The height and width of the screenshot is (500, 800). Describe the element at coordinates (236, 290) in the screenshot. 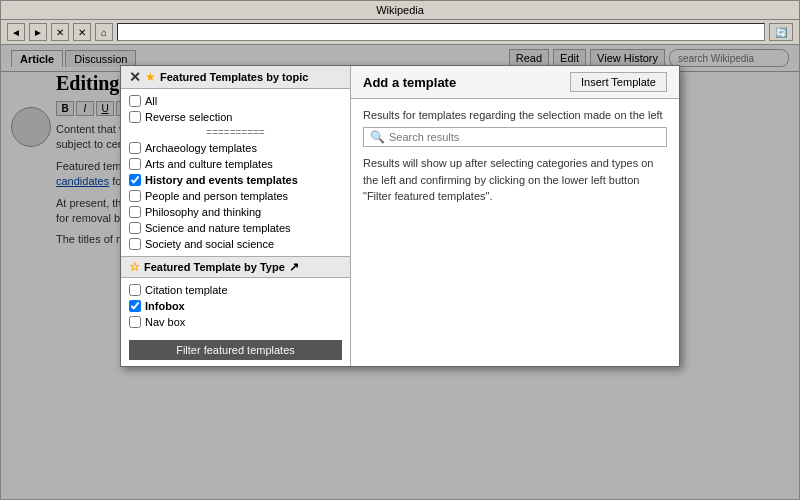

I see `checkbox-citation: Citation template` at that location.